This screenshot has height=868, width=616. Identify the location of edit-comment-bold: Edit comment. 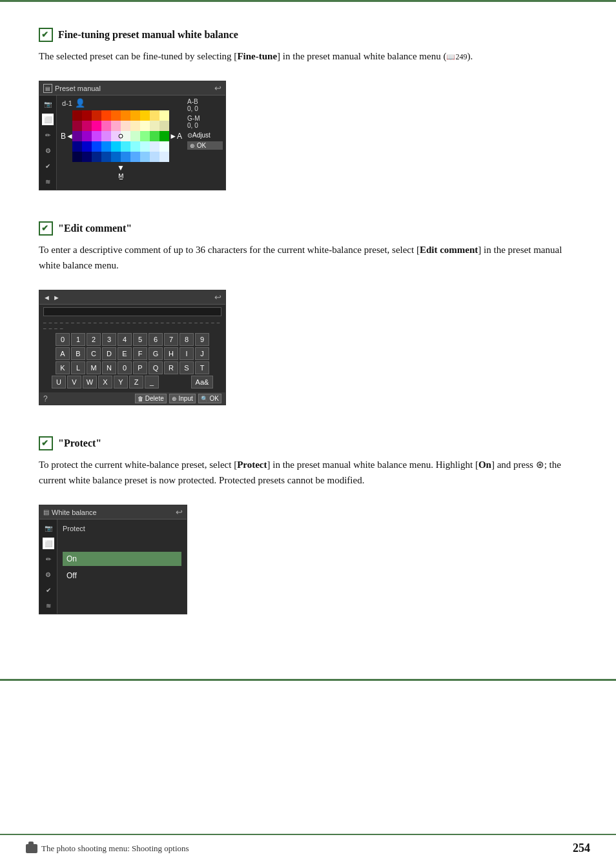
(449, 250).